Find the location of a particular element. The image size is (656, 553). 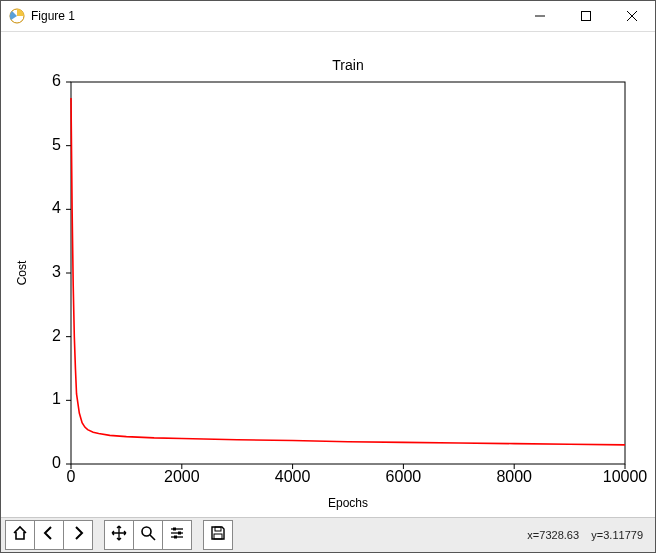

svg-text: Train is located at coordinates (348, 65).